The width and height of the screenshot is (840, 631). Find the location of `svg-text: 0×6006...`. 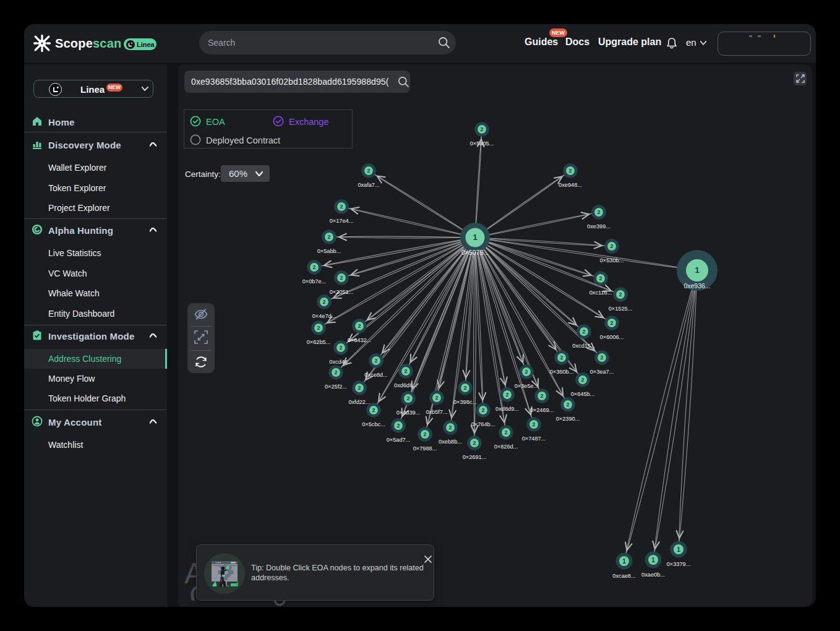

svg-text: 0×6006... is located at coordinates (612, 337).